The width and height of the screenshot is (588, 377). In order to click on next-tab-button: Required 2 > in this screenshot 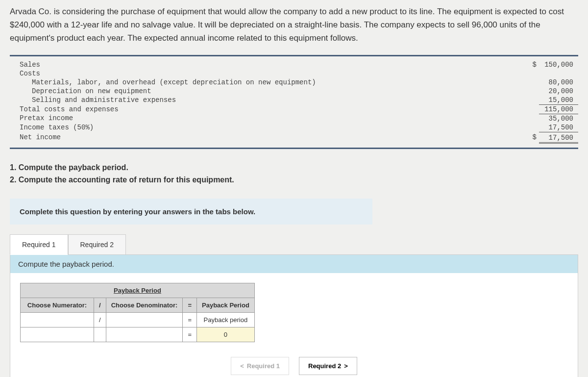, I will do `click(328, 366)`.